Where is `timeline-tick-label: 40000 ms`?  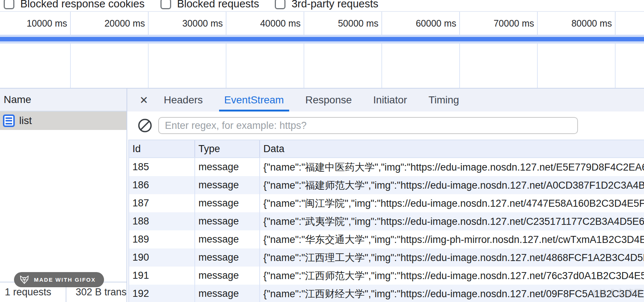
timeline-tick-label: 40000 ms is located at coordinates (266, 23).